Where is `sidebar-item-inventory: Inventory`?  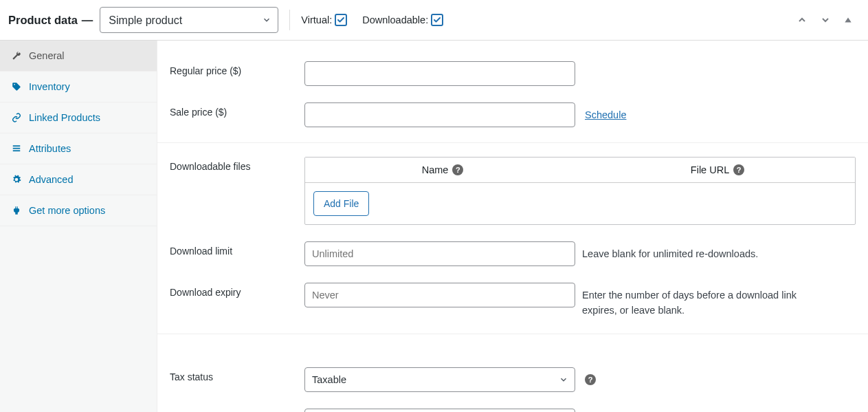 sidebar-item-inventory: Inventory is located at coordinates (78, 87).